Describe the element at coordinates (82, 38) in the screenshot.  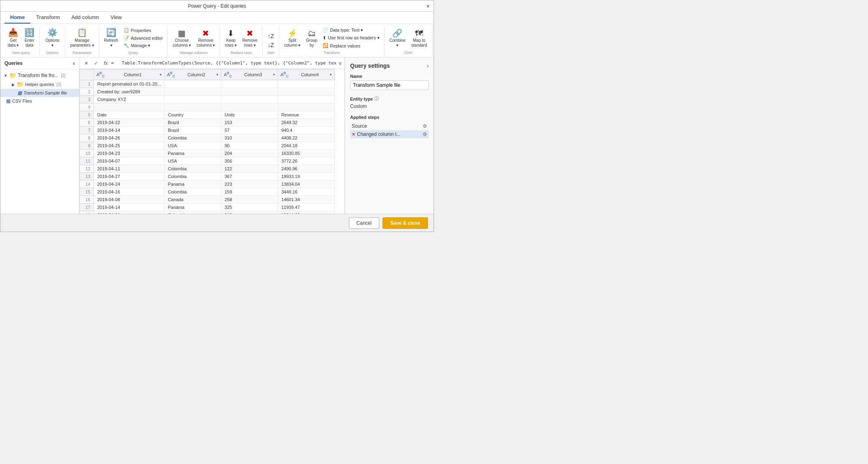
I see `manage-params-button: 📋 Manage parameters ▾` at that location.